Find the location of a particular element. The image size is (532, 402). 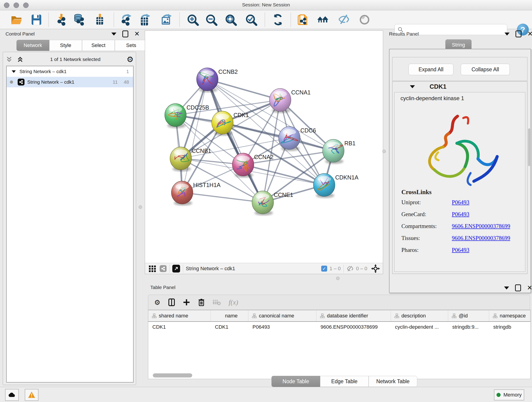

zoom-selected-icon is located at coordinates (251, 20).